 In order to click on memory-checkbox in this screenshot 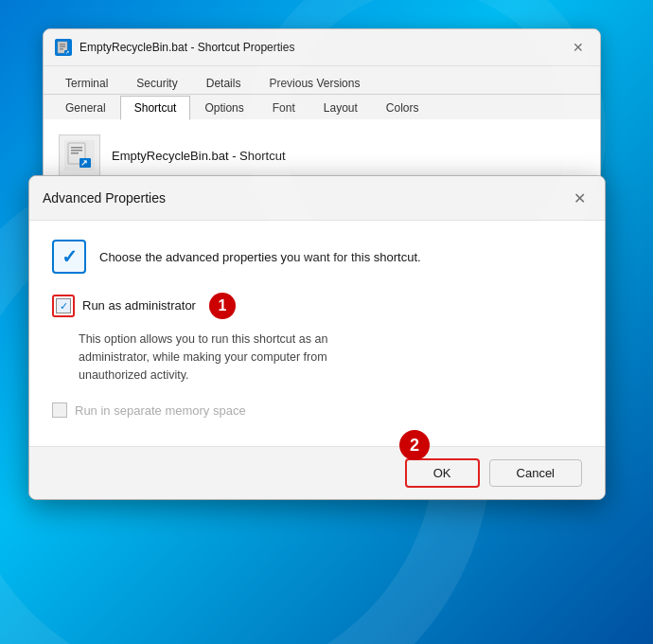, I will do `click(60, 410)`.